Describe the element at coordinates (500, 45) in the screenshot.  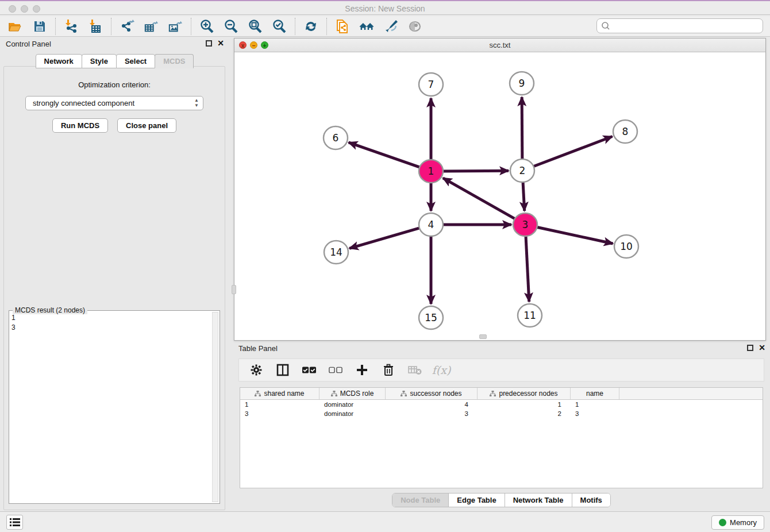
I see `network-window-title: scc.txt` at that location.